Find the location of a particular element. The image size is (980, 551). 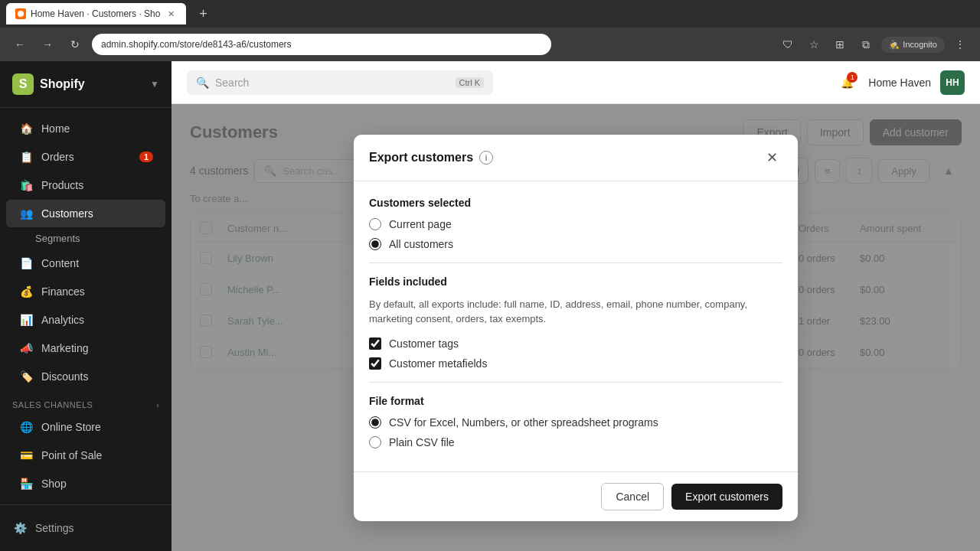

tab-close-button: ✕ is located at coordinates (171, 14).